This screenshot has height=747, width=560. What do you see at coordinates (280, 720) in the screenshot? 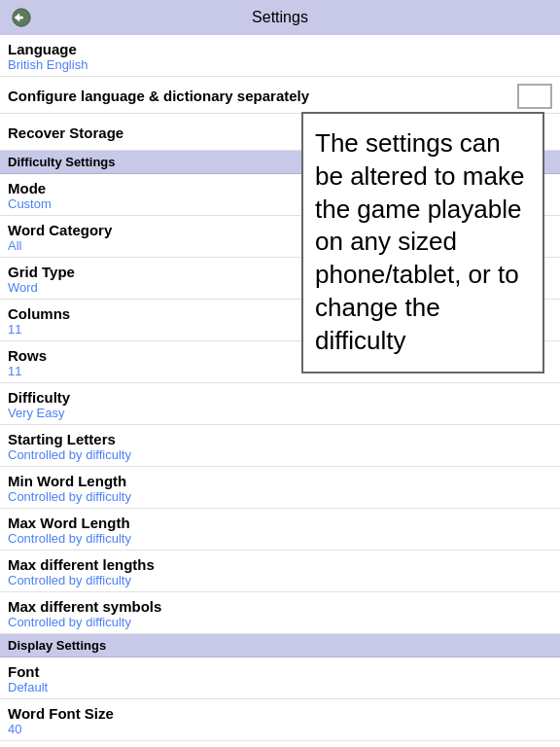
I see `word-font-size-row: Word Font Size 40` at bounding box center [280, 720].